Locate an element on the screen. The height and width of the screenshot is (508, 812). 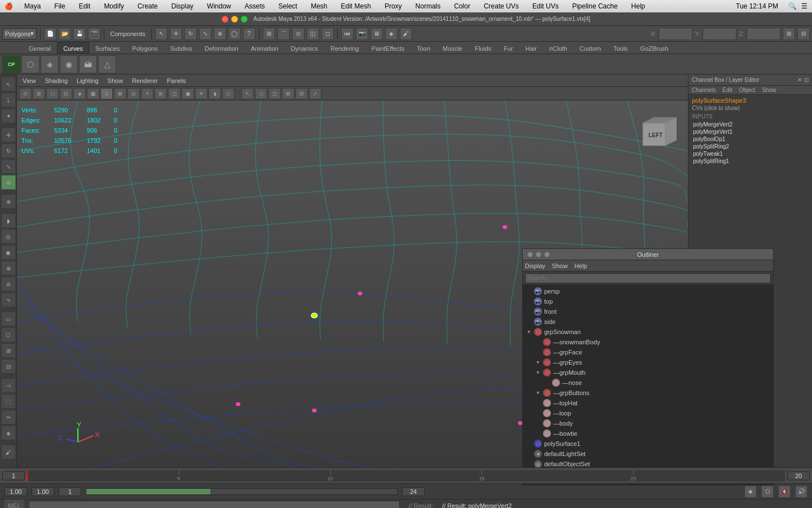
outliner-item-body: ⬡ —body is located at coordinates (652, 423).